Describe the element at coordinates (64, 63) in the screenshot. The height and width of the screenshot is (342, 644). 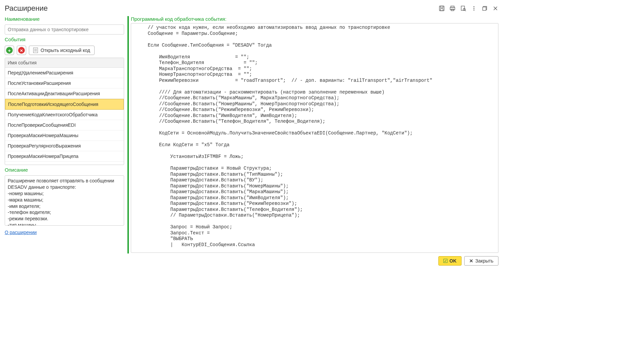
I see `events-table-header: Имя события` at that location.